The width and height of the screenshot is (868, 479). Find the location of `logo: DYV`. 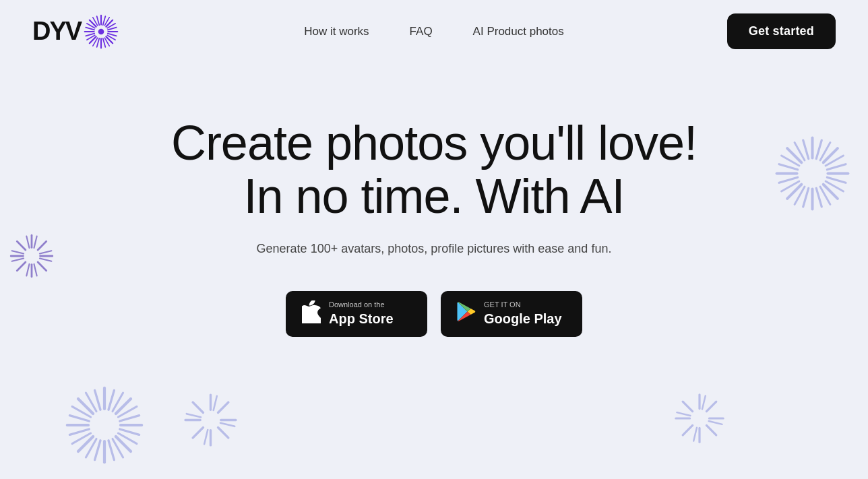

logo: DYV is located at coordinates (75, 32).